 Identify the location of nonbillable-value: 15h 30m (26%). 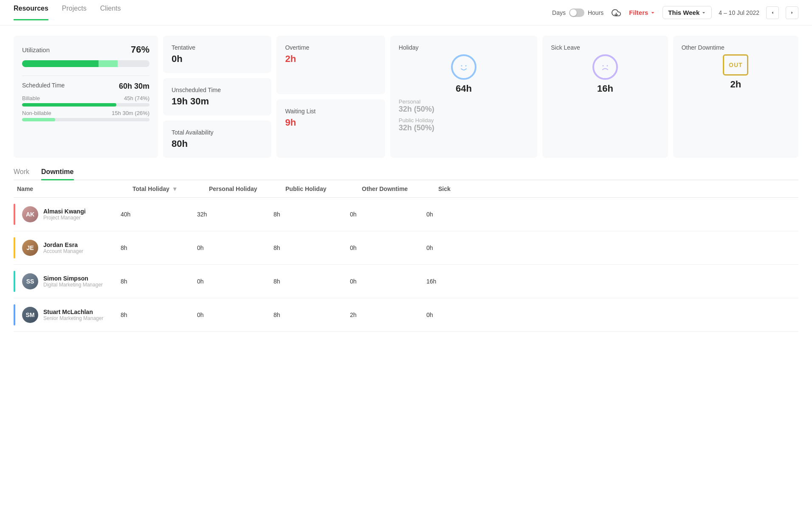
(131, 113).